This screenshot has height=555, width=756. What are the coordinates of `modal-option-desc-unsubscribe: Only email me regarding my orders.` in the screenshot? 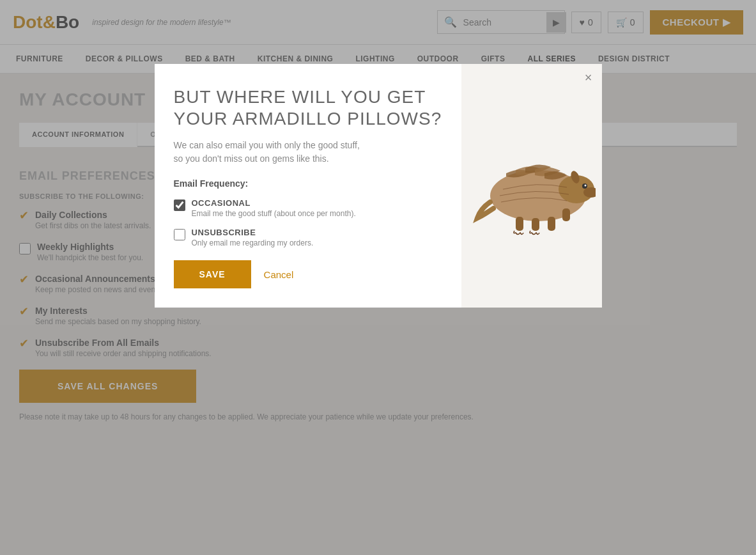 It's located at (253, 243).